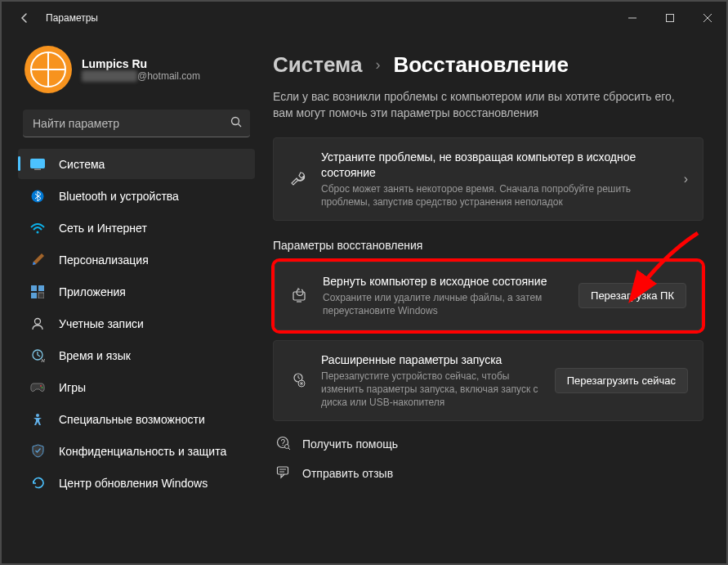 The image size is (728, 565). I want to click on feedback-icon, so click(283, 473).